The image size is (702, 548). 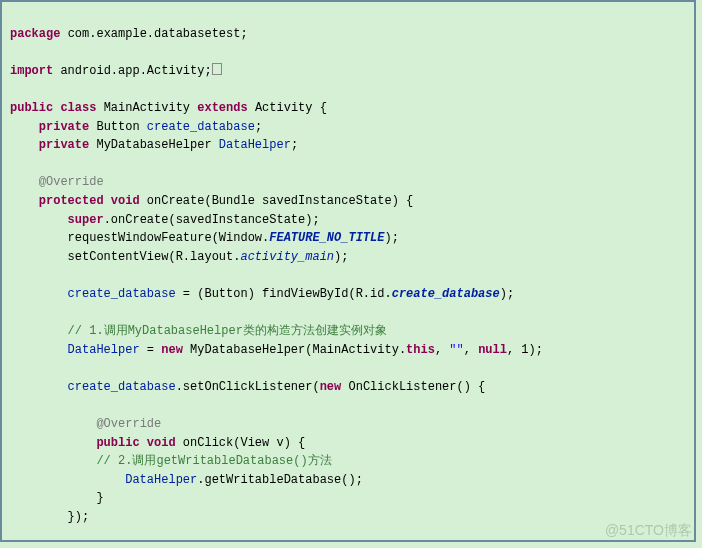 What do you see at coordinates (294, 145) in the screenshot?
I see `semi2: ;` at bounding box center [294, 145].